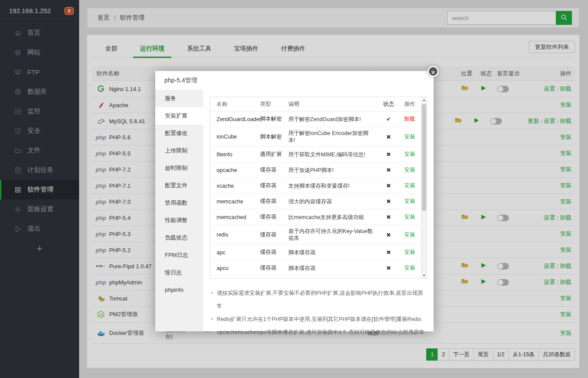 The height and width of the screenshot is (378, 588). What do you see at coordinates (323, 300) in the screenshot?
I see `note-text: 请按实际需求安装扩展,不要安装不必要的PHP扩展,这会影响PHP执行效率,甚至出…` at bounding box center [323, 300].